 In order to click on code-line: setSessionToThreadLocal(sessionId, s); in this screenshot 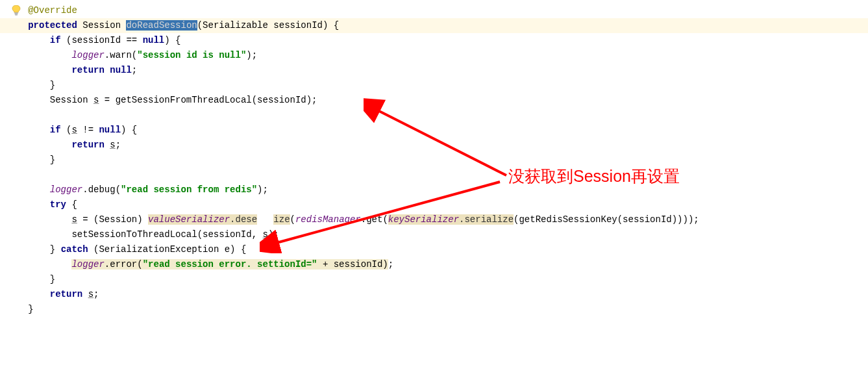, I will do `click(440, 235)`.